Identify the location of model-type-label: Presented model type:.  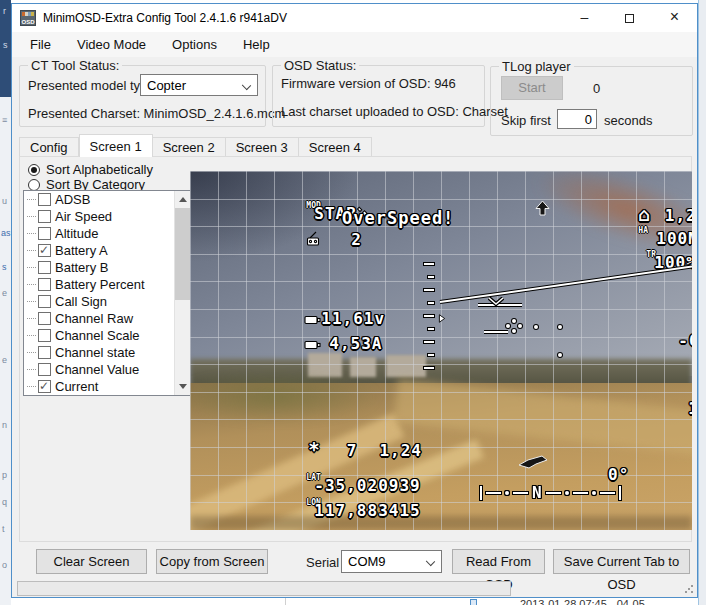
(93, 86).